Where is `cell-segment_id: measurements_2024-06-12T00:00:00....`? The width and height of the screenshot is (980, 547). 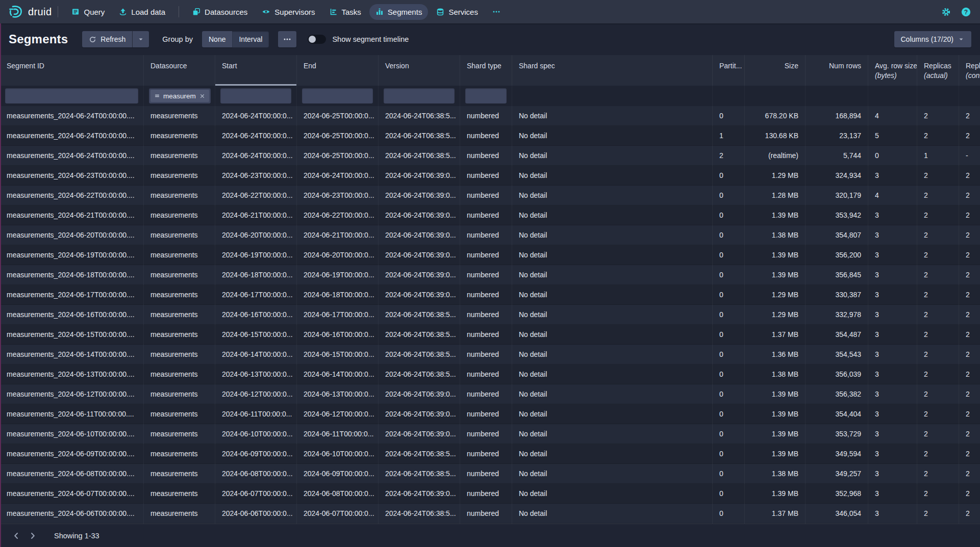
cell-segment_id: measurements_2024-06-12T00:00:00.... is located at coordinates (72, 395).